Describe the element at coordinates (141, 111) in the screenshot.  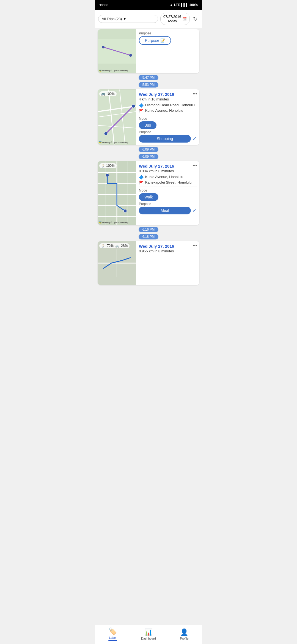
I see `dest-icon-2: 🚩` at that location.